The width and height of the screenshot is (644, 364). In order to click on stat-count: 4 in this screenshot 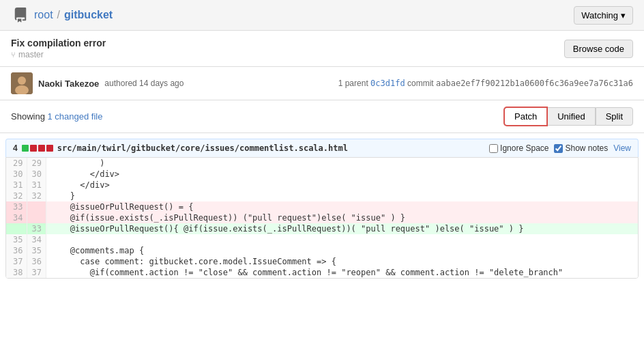, I will do `click(15, 148)`.